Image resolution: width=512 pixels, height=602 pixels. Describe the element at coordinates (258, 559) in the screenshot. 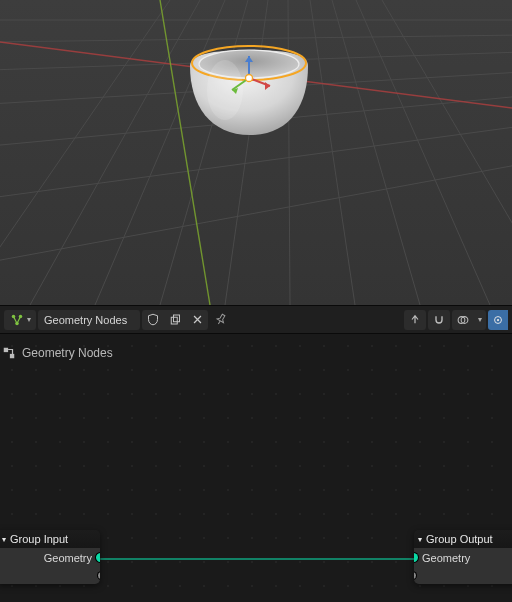

I see `node-link-geometry` at that location.